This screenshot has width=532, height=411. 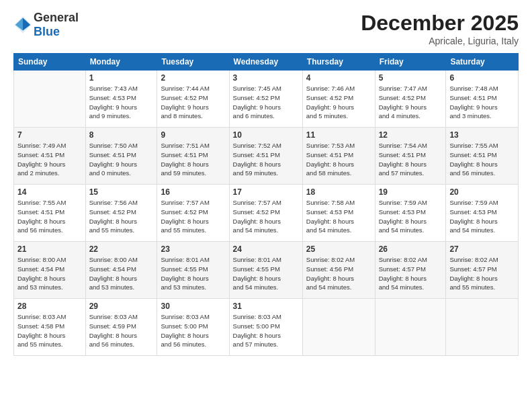 What do you see at coordinates (50, 135) in the screenshot?
I see `day-number: 7` at bounding box center [50, 135].